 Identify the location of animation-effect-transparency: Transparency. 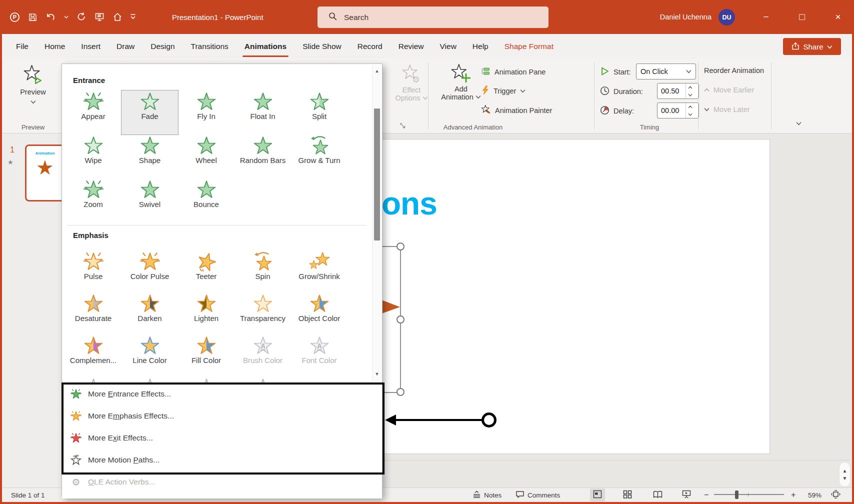
(263, 314).